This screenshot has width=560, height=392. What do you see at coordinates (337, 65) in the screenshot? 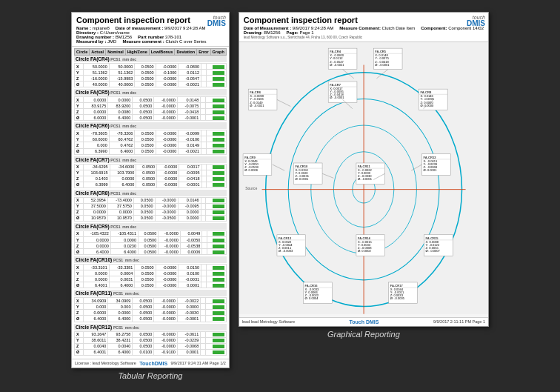
I see `svg-text: Ø: -0.0021` at bounding box center [337, 65].